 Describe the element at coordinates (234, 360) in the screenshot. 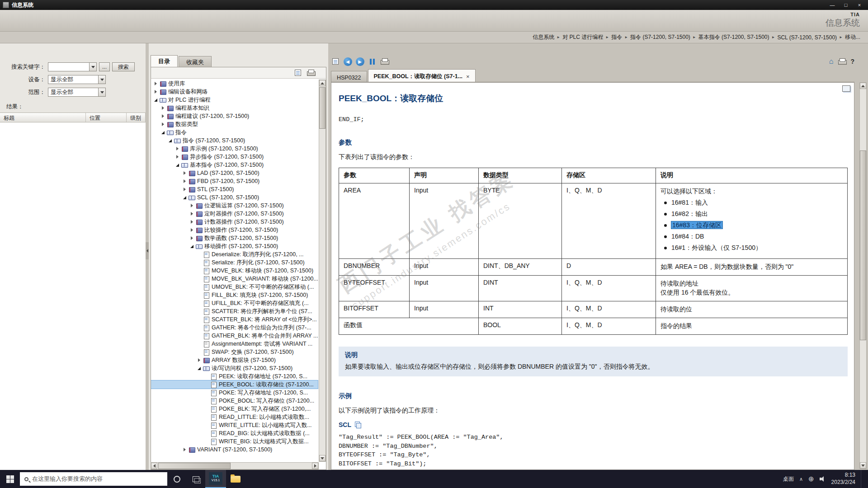

I see `tree-item: ARRAY 数据块 (S7-1500)` at that location.